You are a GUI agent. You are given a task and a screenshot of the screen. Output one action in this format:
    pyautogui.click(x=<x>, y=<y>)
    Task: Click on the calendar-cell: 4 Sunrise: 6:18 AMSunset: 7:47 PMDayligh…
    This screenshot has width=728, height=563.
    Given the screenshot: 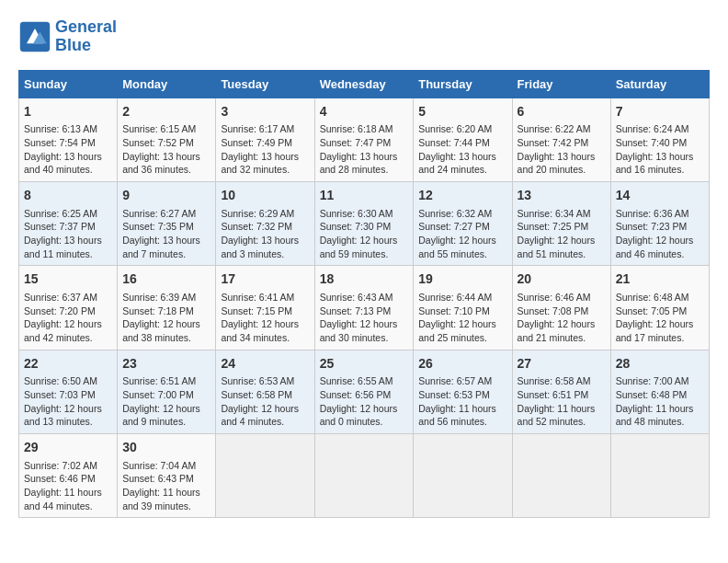 What is the action you would take?
    pyautogui.click(x=364, y=140)
    